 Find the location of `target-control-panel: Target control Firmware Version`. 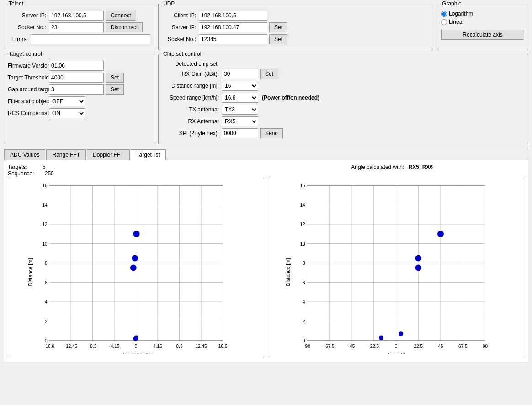

target-control-panel: Target control Firmware Version is located at coordinates (79, 99).